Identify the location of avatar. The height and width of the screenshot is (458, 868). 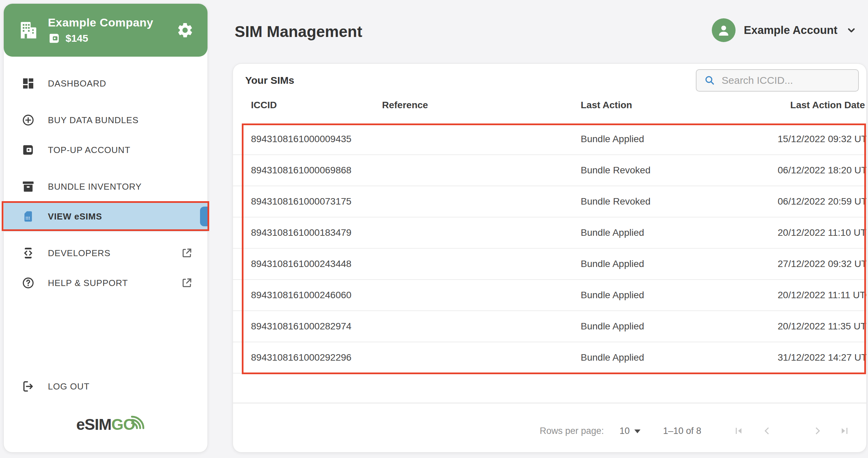
(724, 30).